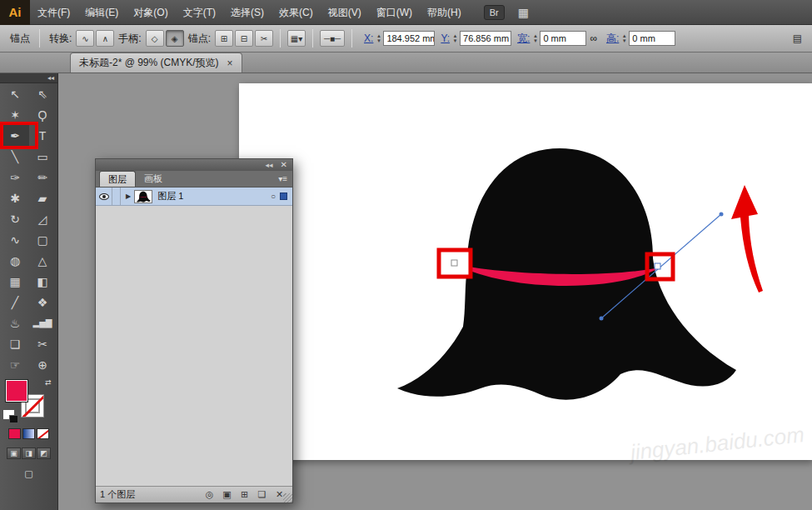  I want to click on visibility-toggle, so click(104, 197).